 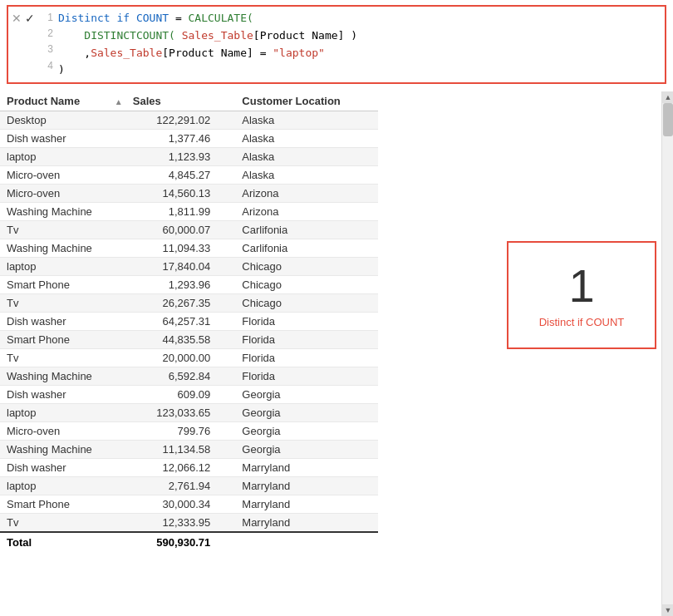 What do you see at coordinates (181, 121) in the screenshot?
I see `table-cell: 122,291.02` at bounding box center [181, 121].